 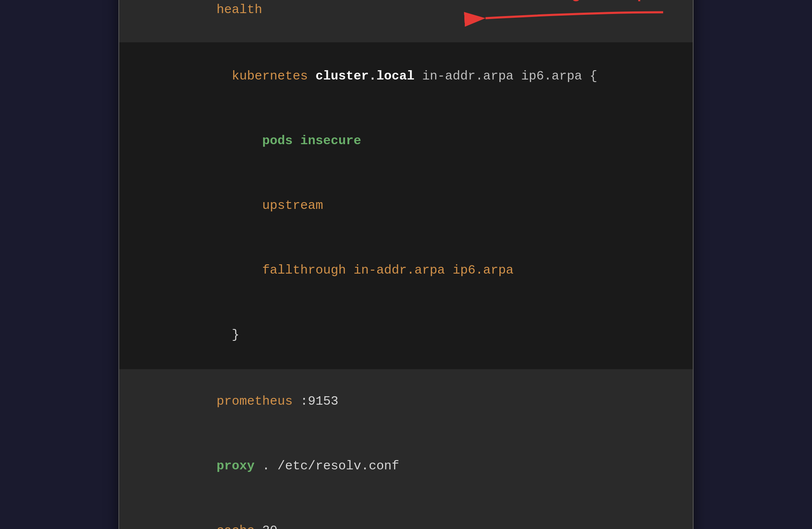 What do you see at coordinates (406, 335) in the screenshot?
I see `line-inner-close: }` at bounding box center [406, 335].